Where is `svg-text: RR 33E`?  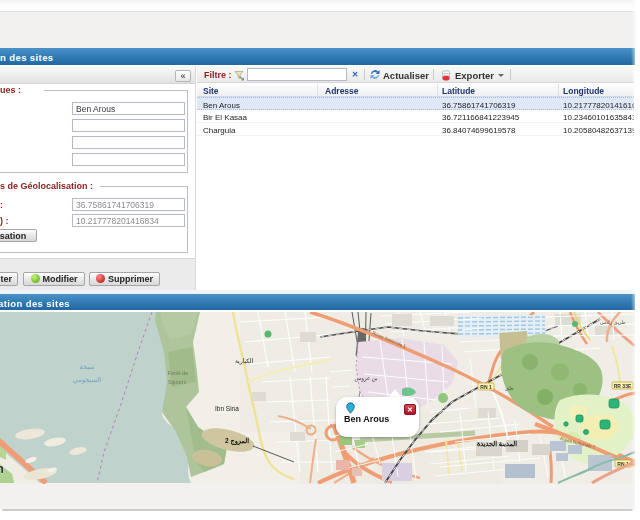
svg-text: RR 33E is located at coordinates (623, 386).